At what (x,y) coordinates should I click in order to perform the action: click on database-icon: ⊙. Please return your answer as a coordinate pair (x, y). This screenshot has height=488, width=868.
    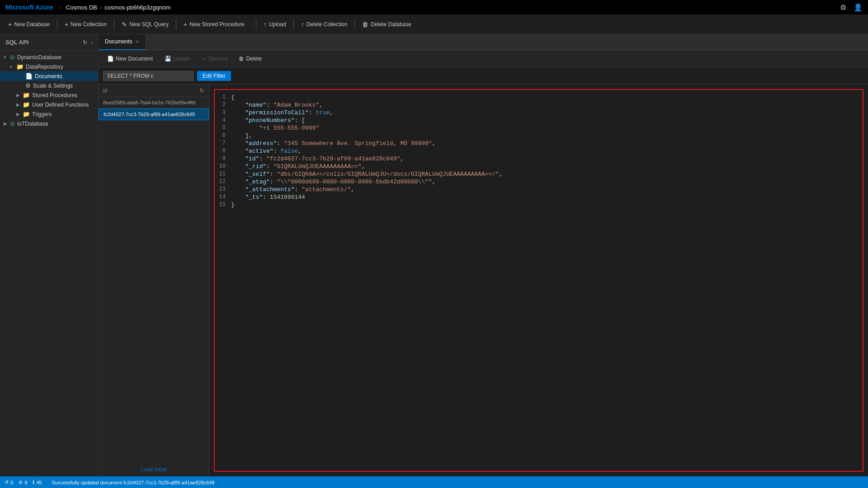
    Looking at the image, I should click on (13, 57).